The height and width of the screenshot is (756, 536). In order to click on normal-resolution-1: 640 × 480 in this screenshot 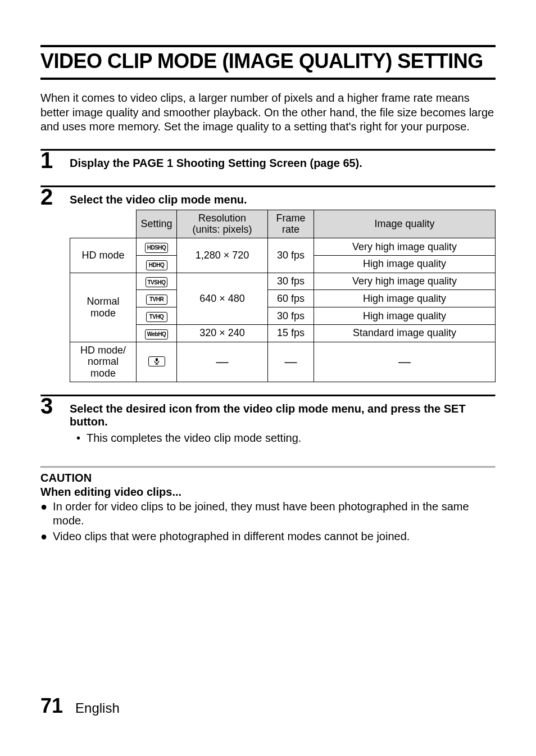, I will do `click(222, 298)`.